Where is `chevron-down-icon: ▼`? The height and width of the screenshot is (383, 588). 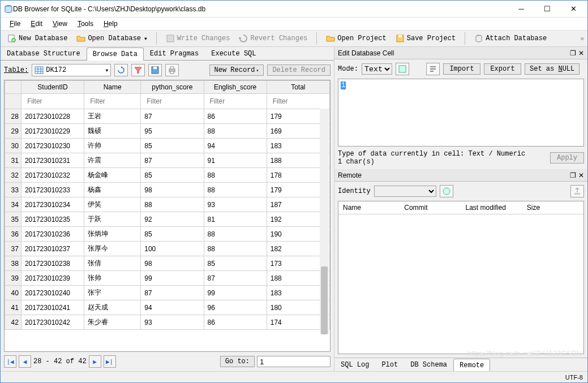 chevron-down-icon: ▼ is located at coordinates (106, 70).